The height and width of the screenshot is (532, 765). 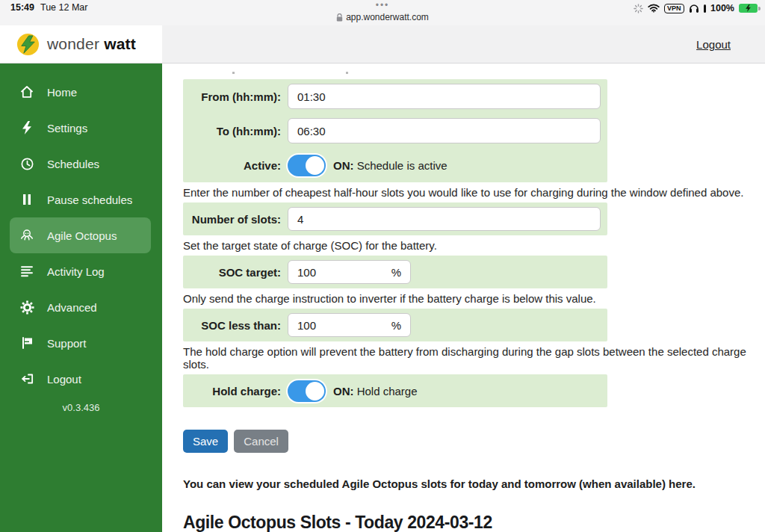 I want to click on clipped-scrolled-text, so click(x=474, y=72).